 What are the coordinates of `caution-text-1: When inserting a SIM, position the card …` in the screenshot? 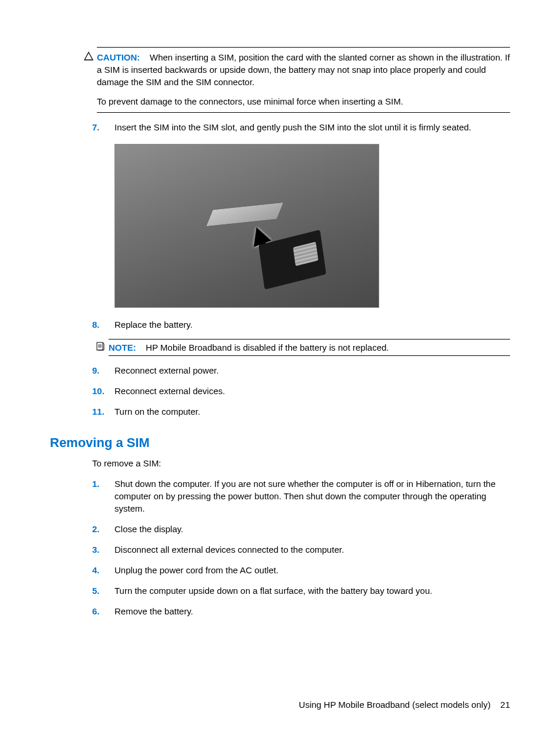 It's located at (303, 69).